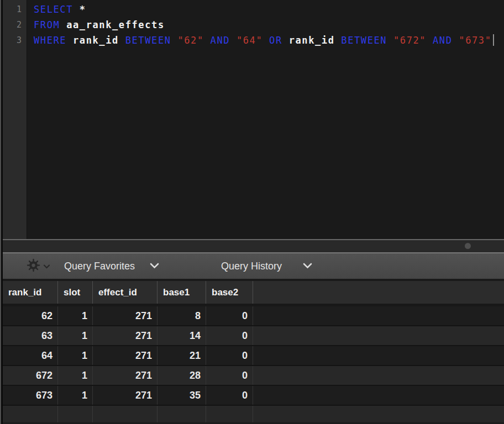 This screenshot has width=504, height=424. I want to click on results-empty-area, so click(253, 414).